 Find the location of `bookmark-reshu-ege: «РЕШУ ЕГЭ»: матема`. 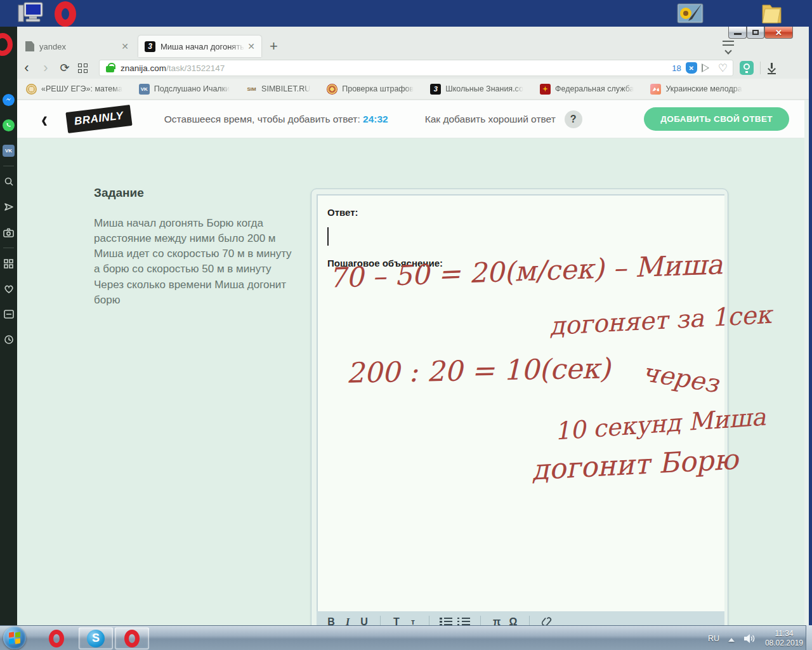

bookmark-reshu-ege: «РЕШУ ЕГЭ»: матема is located at coordinates (74, 89).